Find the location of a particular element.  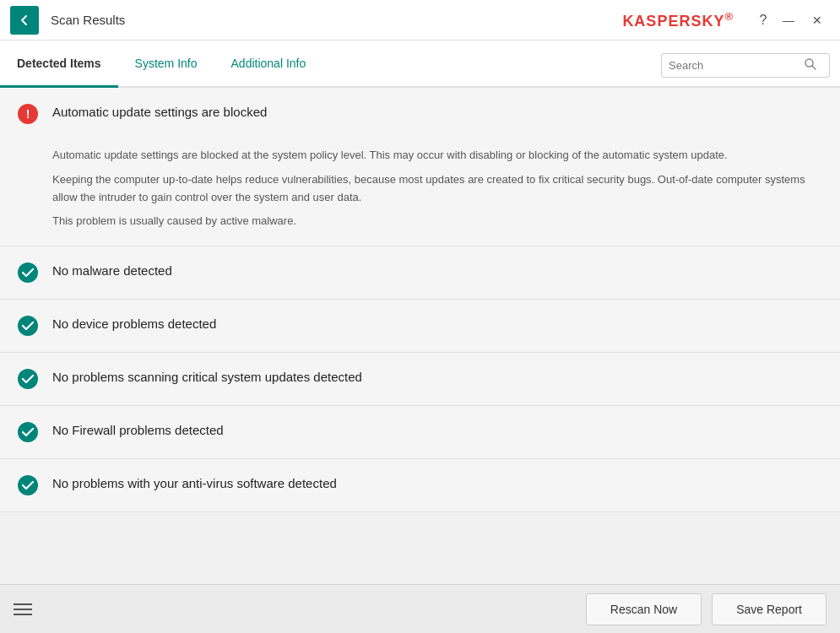

result-item-antivirus: No problems with your anti-virus softwar… is located at coordinates (420, 486).